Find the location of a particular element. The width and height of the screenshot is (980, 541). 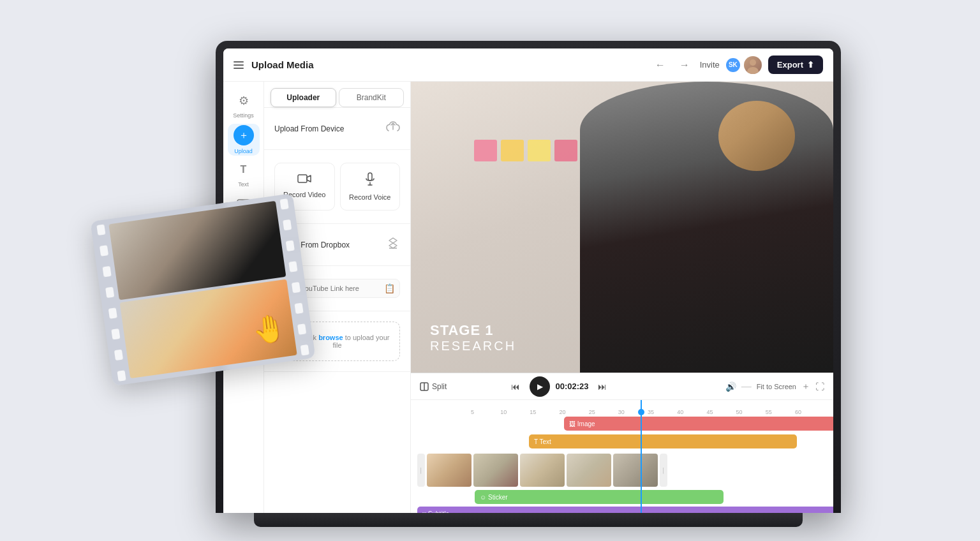

sidebar-item-text: T Text is located at coordinates (244, 174).